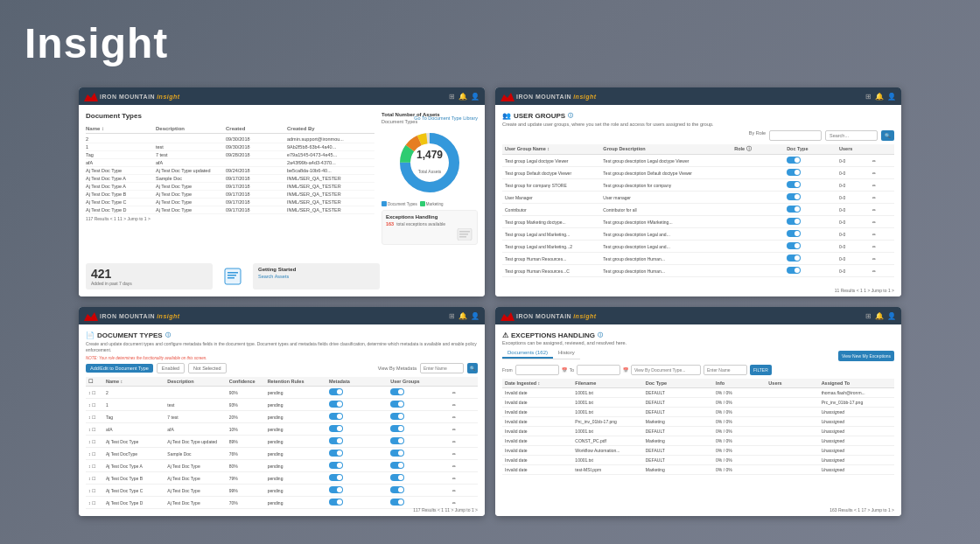  Describe the element at coordinates (430, 217) in the screenshot. I see `p1-exceptions-title: Exceptions Handling` at that location.